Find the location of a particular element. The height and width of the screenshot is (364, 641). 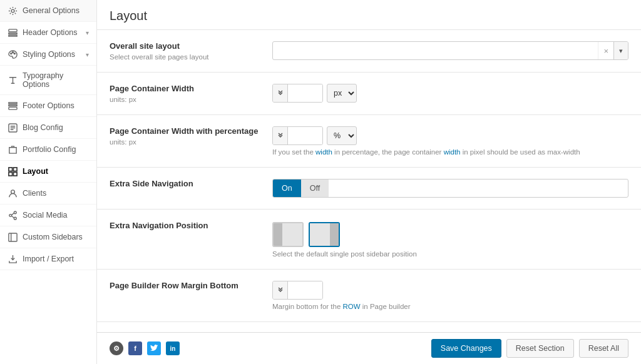

sidebar-item-general-options-label: General Options is located at coordinates (56, 11).